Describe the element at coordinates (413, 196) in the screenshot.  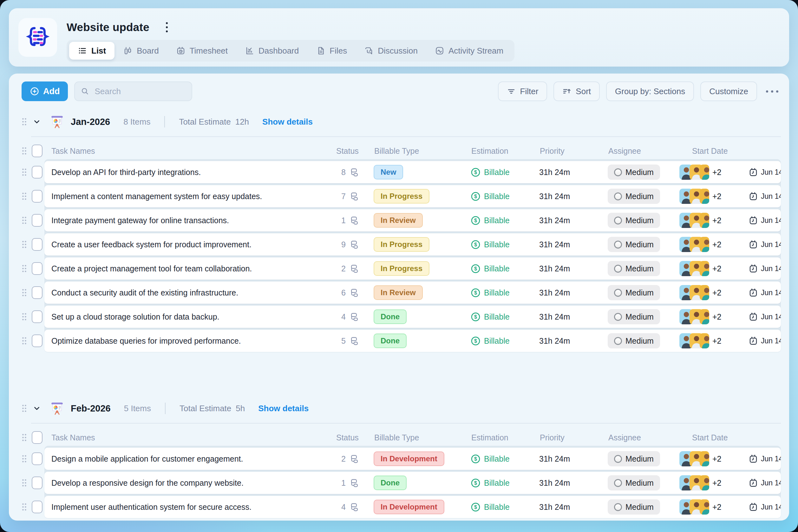
I see `task-card: Implement a content management system fo…` at that location.